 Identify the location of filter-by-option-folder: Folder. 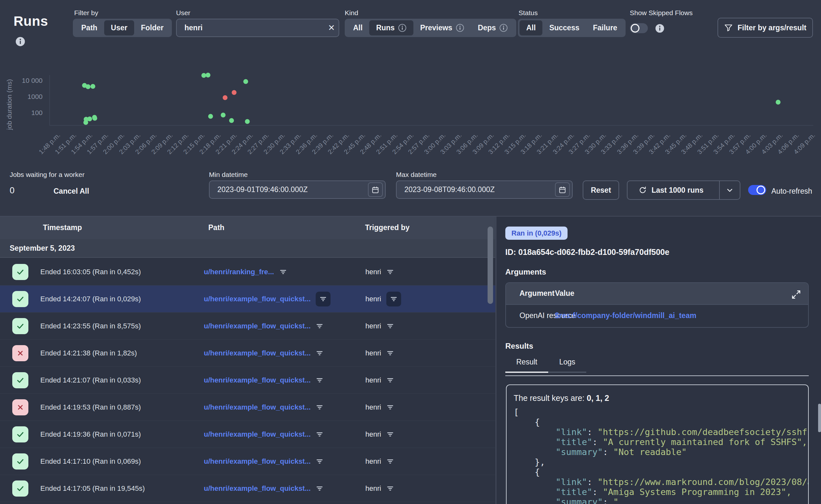
(152, 28).